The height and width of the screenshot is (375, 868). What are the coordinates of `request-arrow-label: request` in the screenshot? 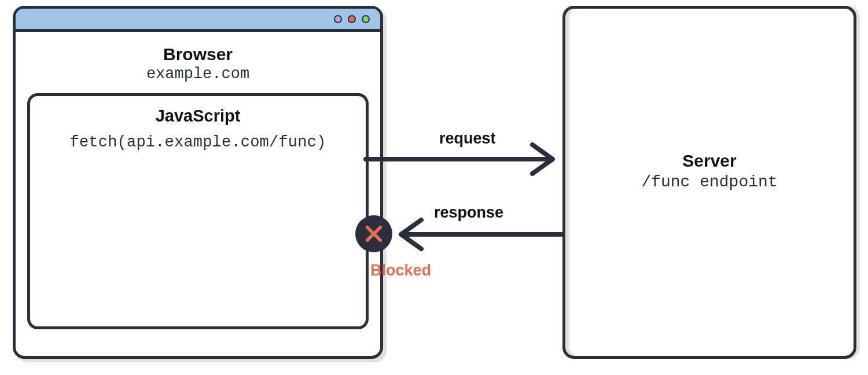 It's located at (468, 139).